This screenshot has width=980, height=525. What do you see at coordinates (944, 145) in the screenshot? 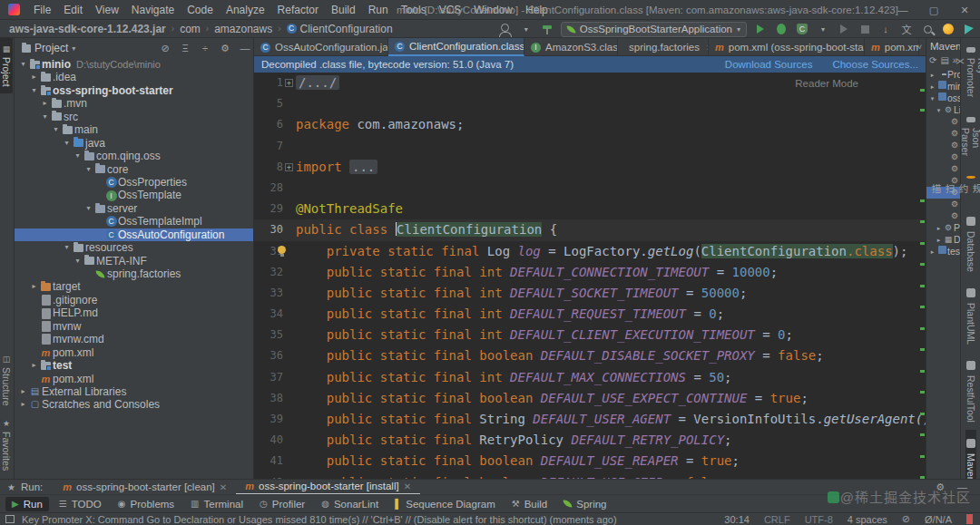
I see `maven-tree-item: ⚙compile` at bounding box center [944, 145].